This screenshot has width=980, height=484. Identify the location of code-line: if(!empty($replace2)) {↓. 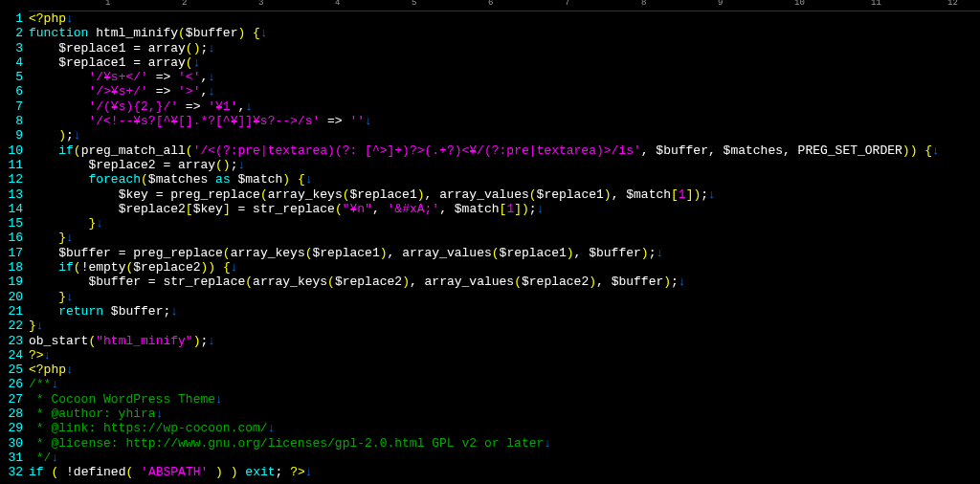
(504, 268).